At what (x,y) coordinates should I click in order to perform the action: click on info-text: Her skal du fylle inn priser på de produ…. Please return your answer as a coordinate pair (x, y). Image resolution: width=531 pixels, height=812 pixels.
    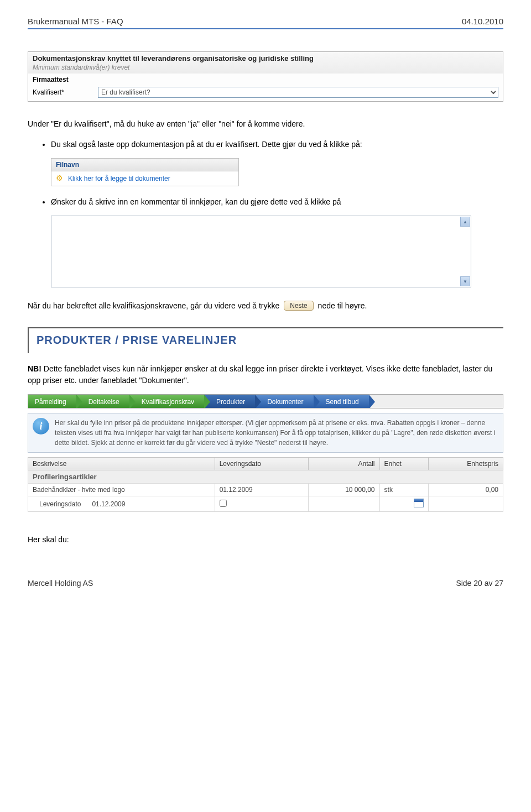
    Looking at the image, I should click on (277, 433).